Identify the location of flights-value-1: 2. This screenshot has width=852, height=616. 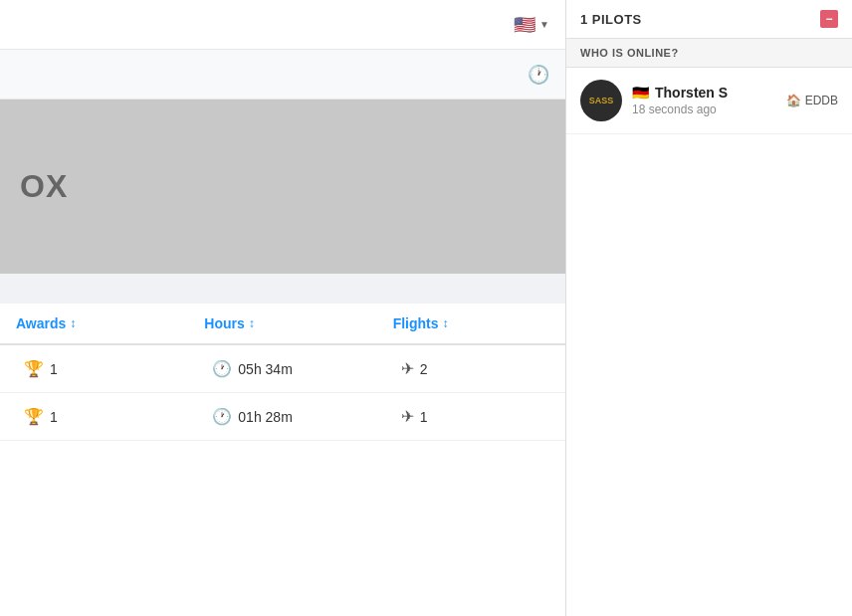
(424, 369).